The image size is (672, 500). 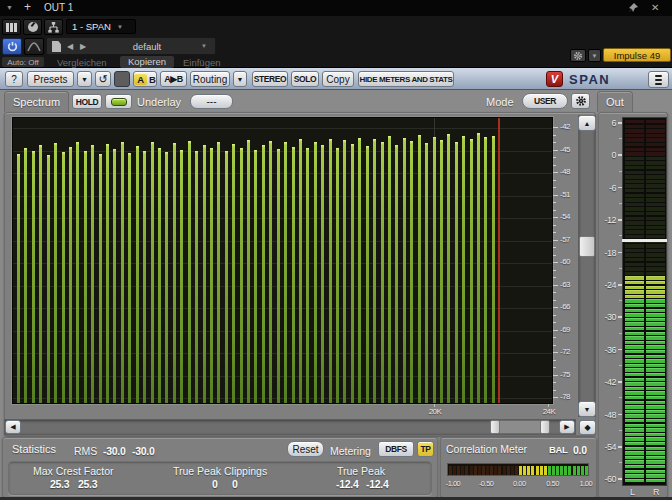 What do you see at coordinates (10, 8) in the screenshot?
I see `chevron-down-icon: ▼` at bounding box center [10, 8].